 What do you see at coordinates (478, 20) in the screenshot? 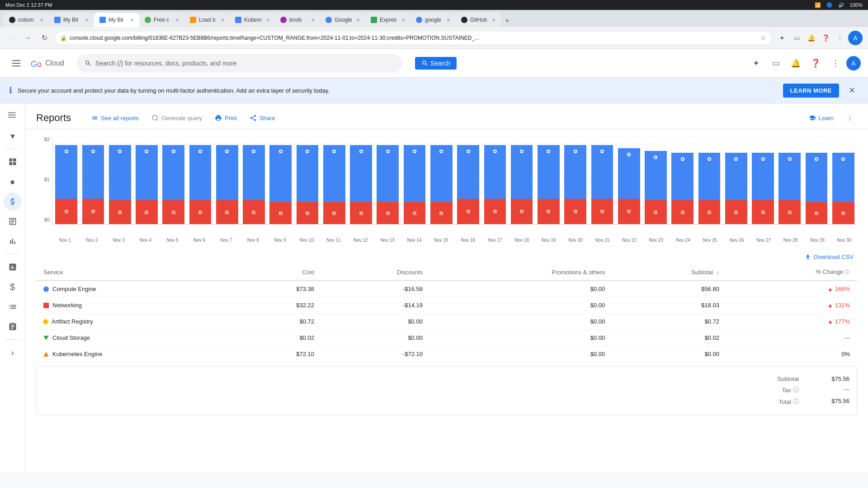
I see `tab-github: GitHub ✕` at bounding box center [478, 20].